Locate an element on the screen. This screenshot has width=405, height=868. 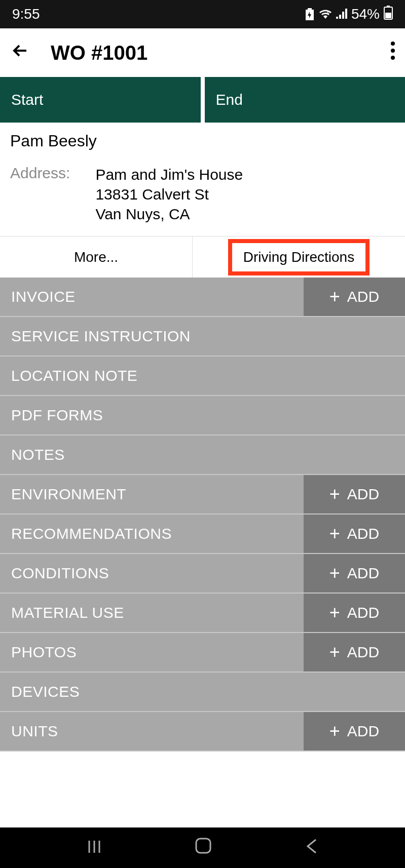
section-item: RECOMMENDATIONS+ADD is located at coordinates (203, 534).